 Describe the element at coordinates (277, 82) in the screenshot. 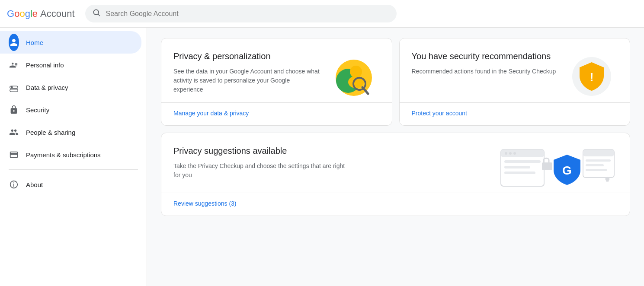

I see `privacy-personalization-card: Privacy & personalization See the data i…` at that location.